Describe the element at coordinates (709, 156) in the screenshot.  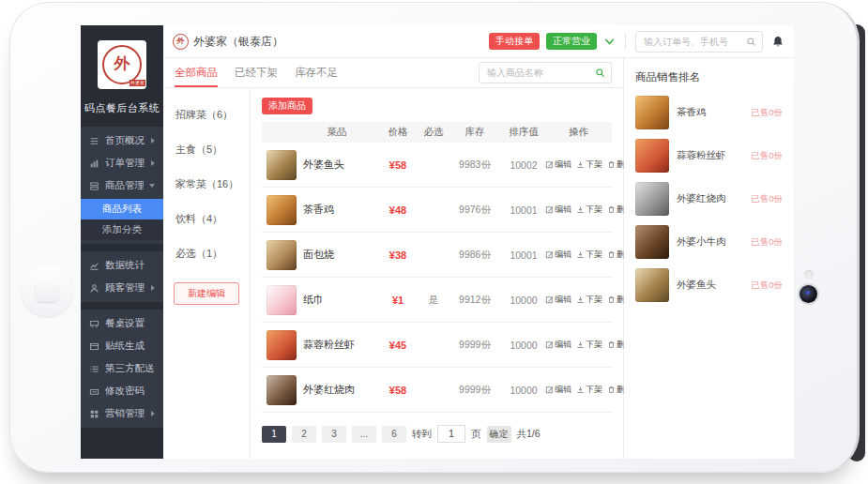
I see `ranking-item: 蒜蓉粉丝虾 已售0份` at that location.